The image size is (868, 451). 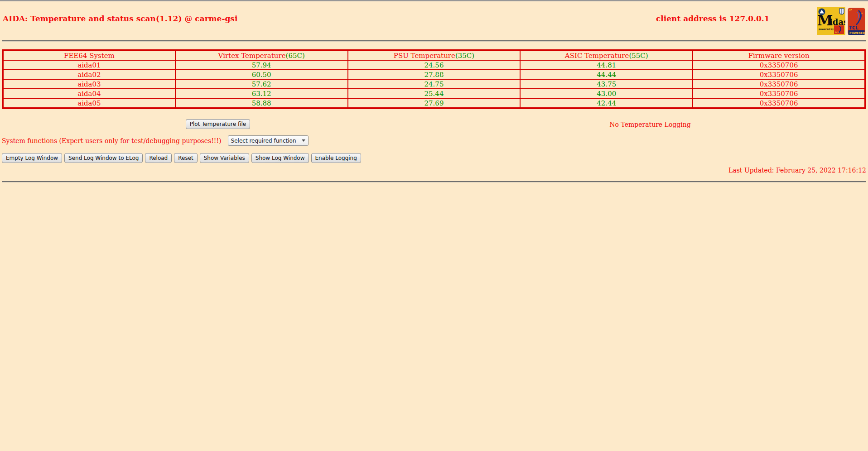 What do you see at coordinates (434, 84) in the screenshot?
I see `temperature-table-body: aida0157.9424.5644.810x3350706aida0260.5…` at bounding box center [434, 84].